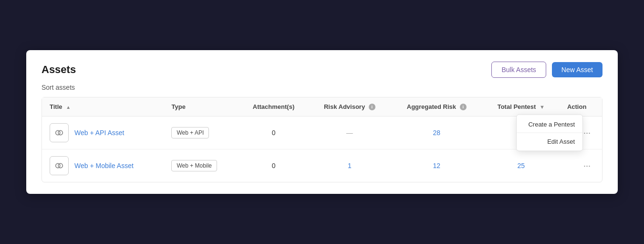 This screenshot has width=644, height=244. Describe the element at coordinates (322, 133) in the screenshot. I see `table-row: Web + API Asset Web + API 0 — 28` at that location.